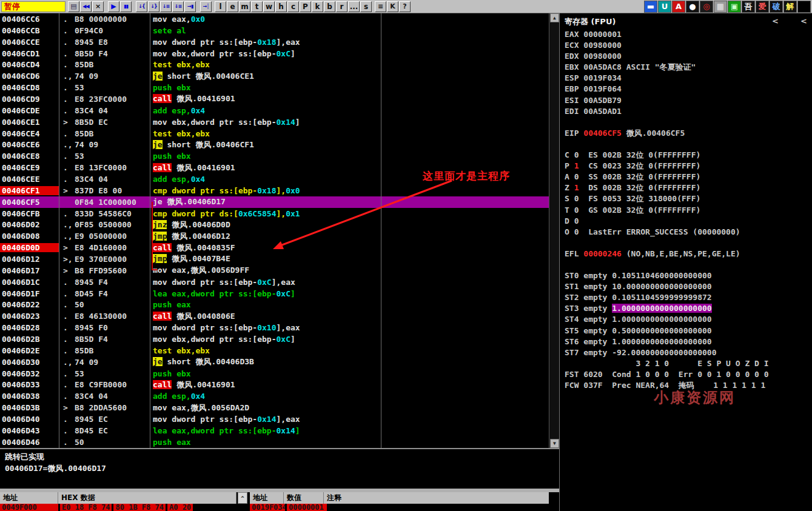 The width and height of the screenshot is (812, 511). What do you see at coordinates (688, 78) in the screenshot?
I see `register-line: ESP 0019F034` at bounding box center [688, 78].